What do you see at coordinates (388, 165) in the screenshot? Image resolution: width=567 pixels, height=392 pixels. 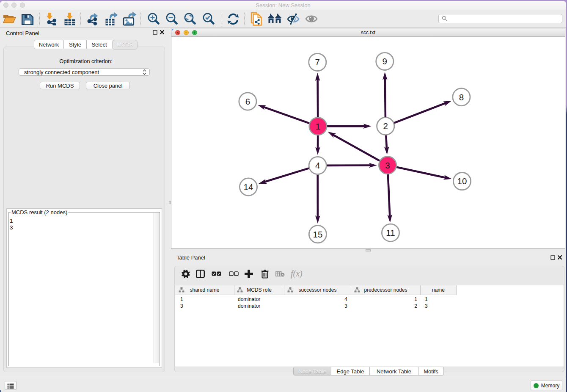 I see `svg-text: 3` at bounding box center [388, 165].